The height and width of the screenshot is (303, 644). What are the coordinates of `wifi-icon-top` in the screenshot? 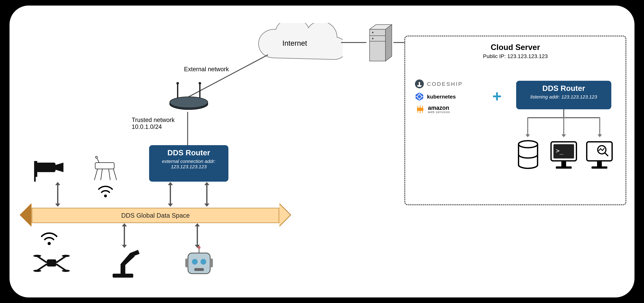 It's located at (106, 191).